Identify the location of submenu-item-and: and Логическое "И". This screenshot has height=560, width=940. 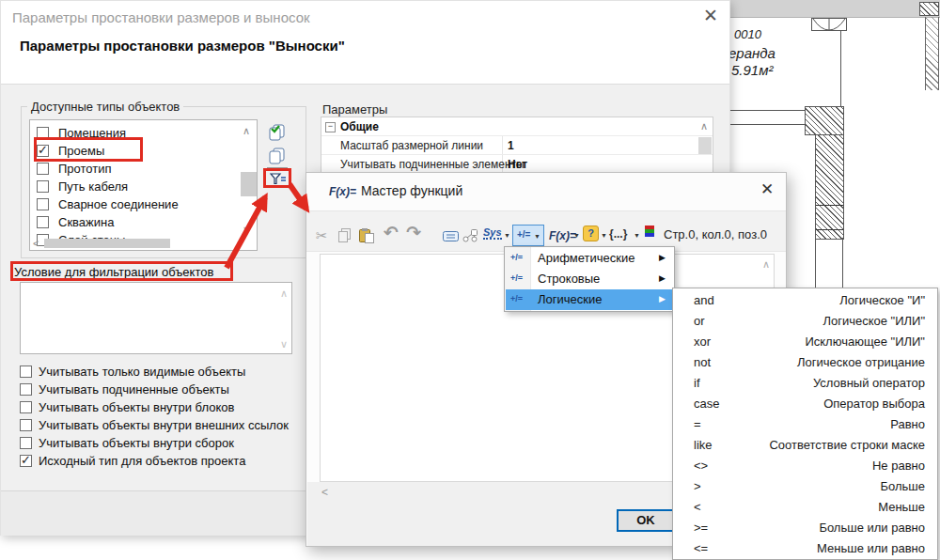
(805, 301).